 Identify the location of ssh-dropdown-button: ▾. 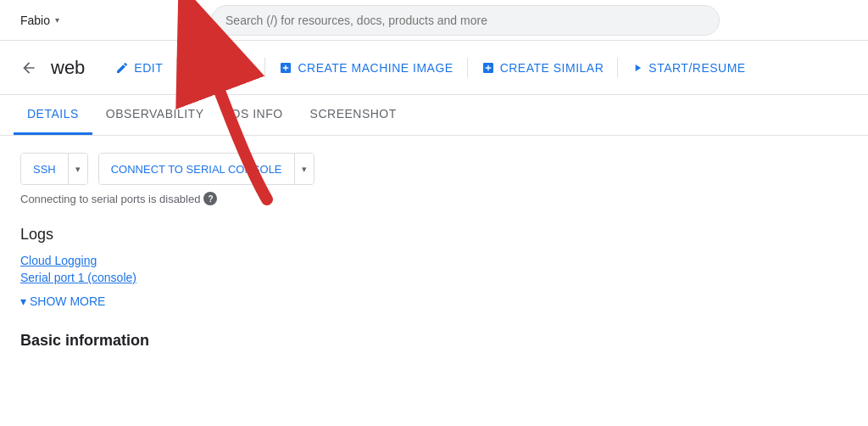
(78, 169).